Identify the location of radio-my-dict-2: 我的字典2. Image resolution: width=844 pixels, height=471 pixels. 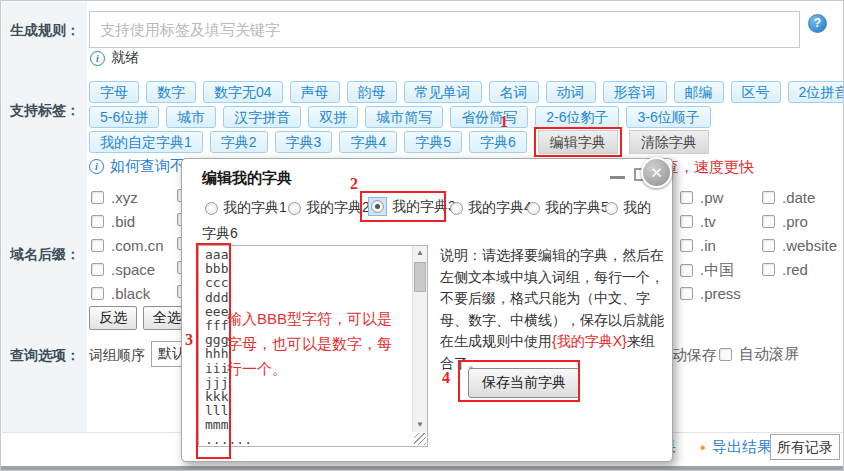
(329, 208).